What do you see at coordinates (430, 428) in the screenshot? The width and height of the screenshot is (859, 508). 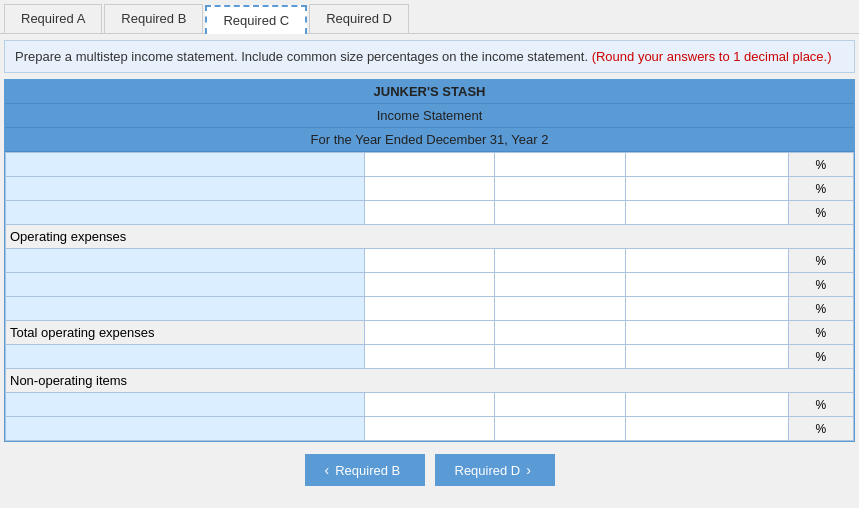 I see `input-field-12a` at bounding box center [430, 428].